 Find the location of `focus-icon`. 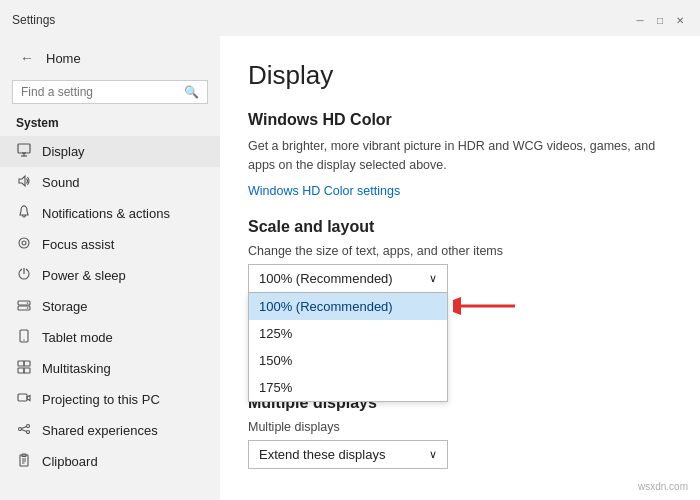

focus-icon is located at coordinates (24, 244).